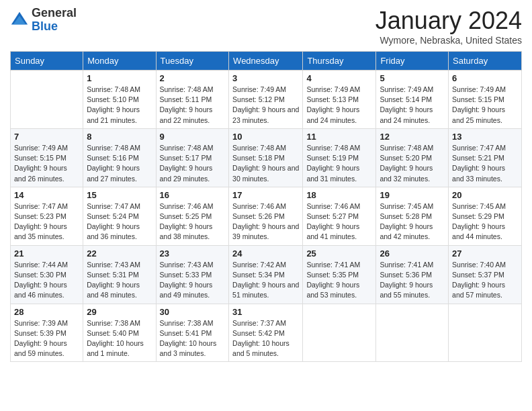 The height and width of the screenshot is (411, 532). What do you see at coordinates (47, 195) in the screenshot?
I see `day-number: 14` at bounding box center [47, 195].